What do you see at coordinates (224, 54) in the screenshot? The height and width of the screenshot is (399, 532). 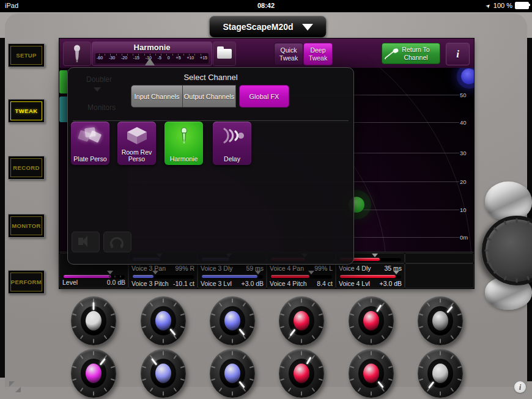 I see `preset-folder-button` at bounding box center [224, 54].